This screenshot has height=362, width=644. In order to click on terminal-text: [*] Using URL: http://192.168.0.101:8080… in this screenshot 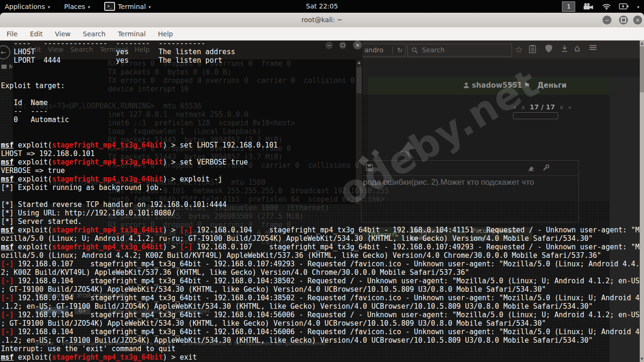, I will do `click(88, 213)`.